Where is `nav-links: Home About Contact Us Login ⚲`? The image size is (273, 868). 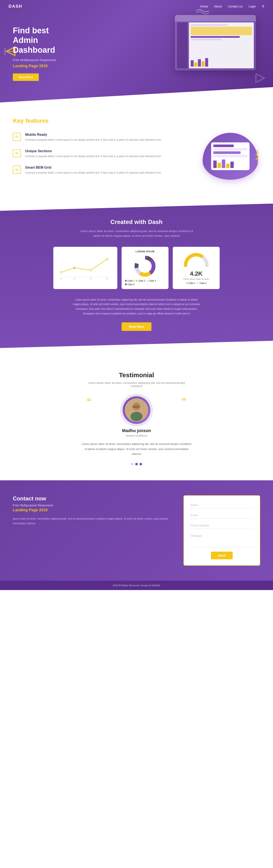
nav-links: Home About Contact Us Login ⚲ is located at coordinates (232, 6).